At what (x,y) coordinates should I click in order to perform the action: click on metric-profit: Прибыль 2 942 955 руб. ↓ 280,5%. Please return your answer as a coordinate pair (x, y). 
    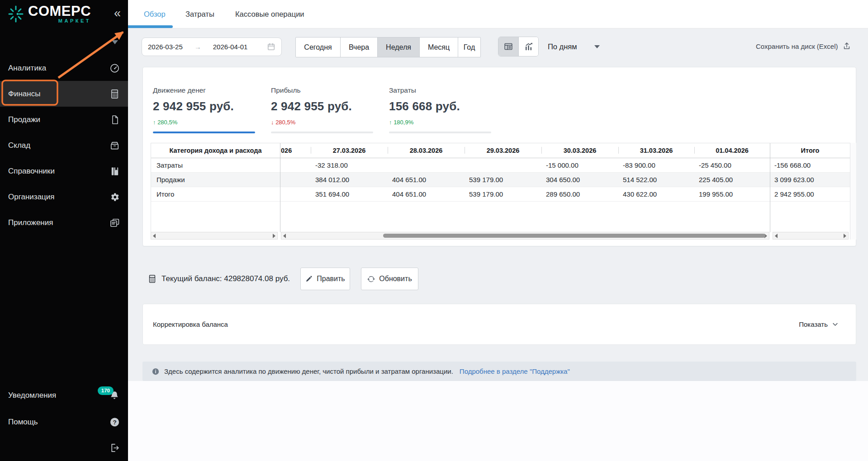
    Looking at the image, I should click on (322, 110).